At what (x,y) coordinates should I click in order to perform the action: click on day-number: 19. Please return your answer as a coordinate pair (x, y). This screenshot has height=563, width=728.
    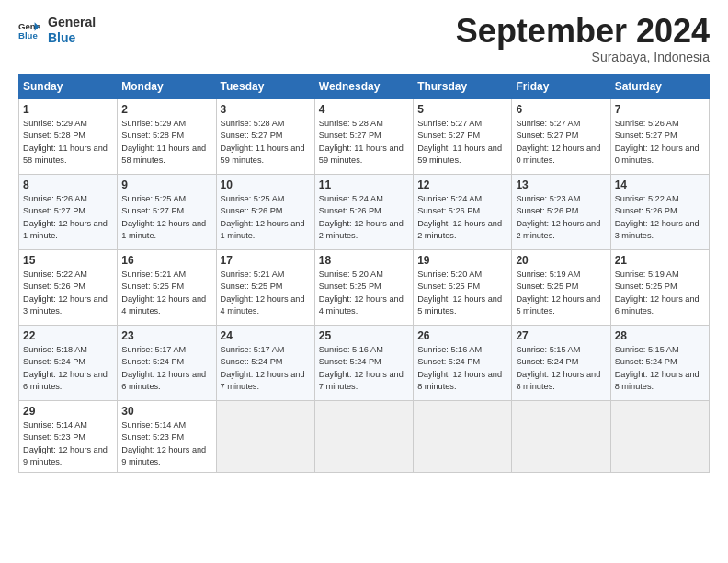
    Looking at the image, I should click on (462, 260).